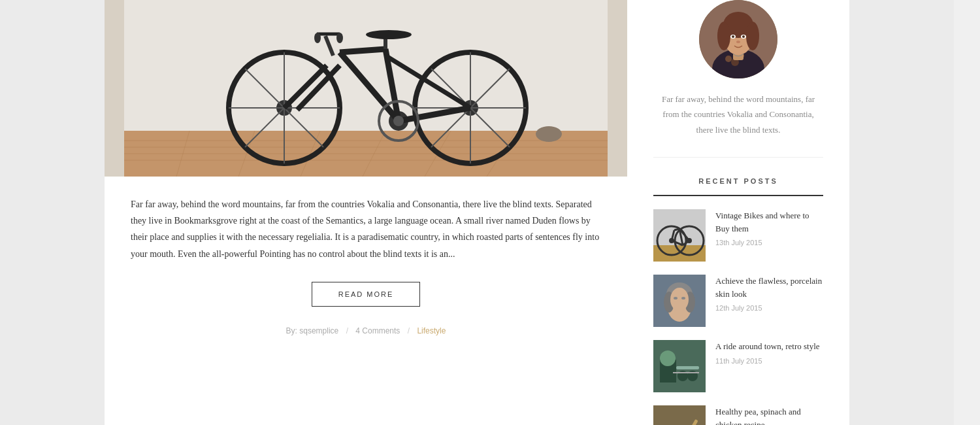 The image size is (980, 425). What do you see at coordinates (770, 243) in the screenshot?
I see `post-date-1: 13th July 2015` at bounding box center [770, 243].